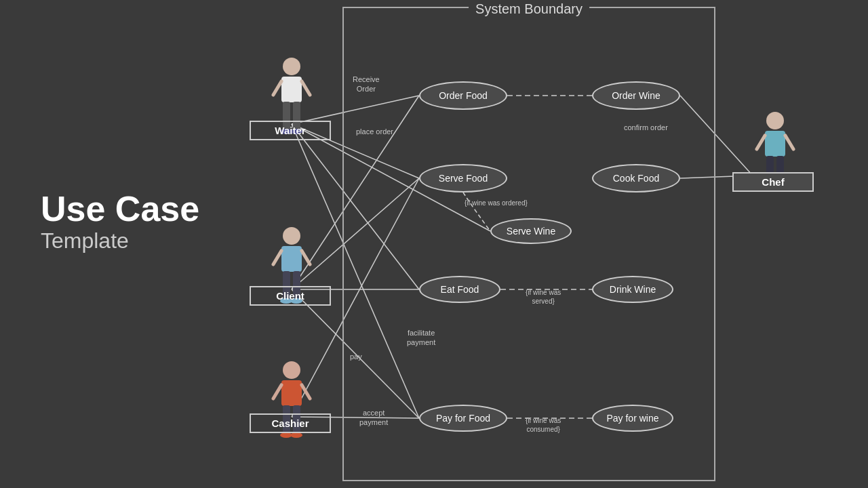 The width and height of the screenshot is (868, 488). I want to click on usecase-pay-for-wine: Pay for wine, so click(633, 418).